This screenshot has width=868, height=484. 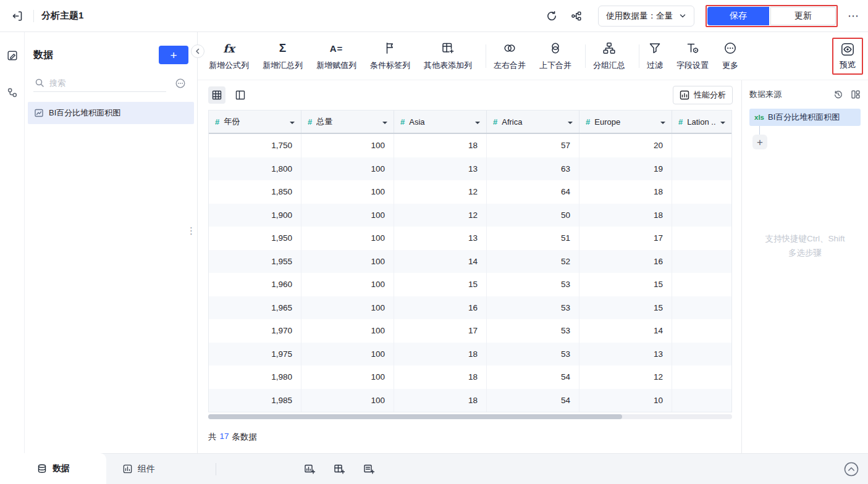 I want to click on column-header: #Asia, so click(x=440, y=122).